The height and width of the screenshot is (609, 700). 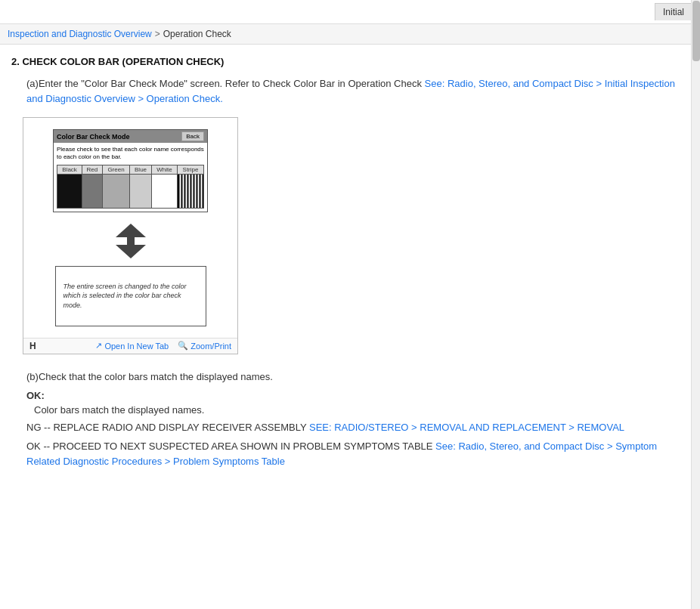 What do you see at coordinates (136, 346) in the screenshot?
I see `open-new-tab-label: Open In New Tab` at bounding box center [136, 346].